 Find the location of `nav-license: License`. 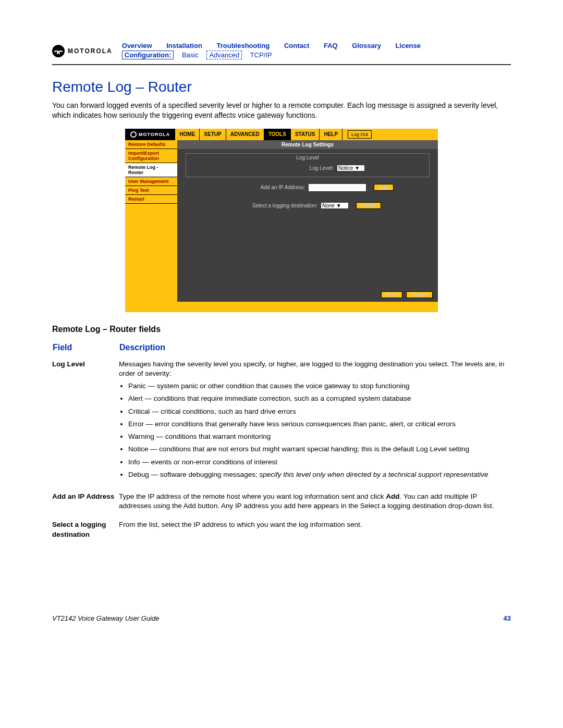

nav-license: License is located at coordinates (408, 46).